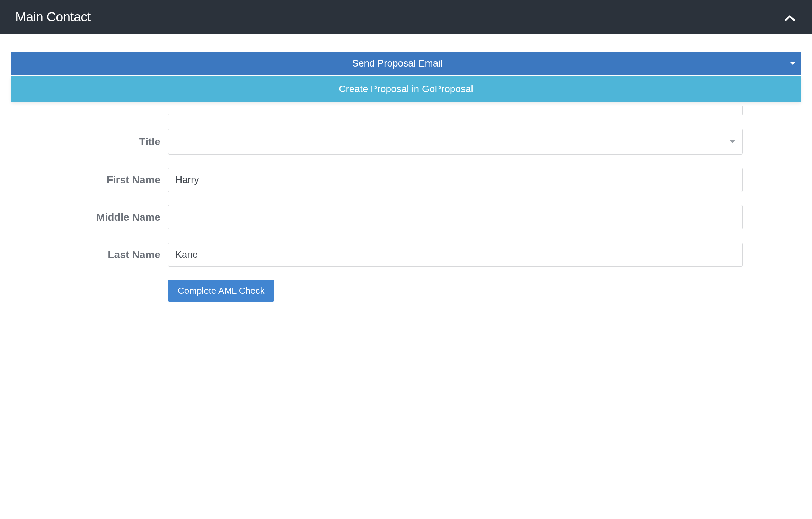 This screenshot has height=519, width=812. I want to click on action-button-group: Send Proposal Email Create Proposal in G…, so click(406, 77).